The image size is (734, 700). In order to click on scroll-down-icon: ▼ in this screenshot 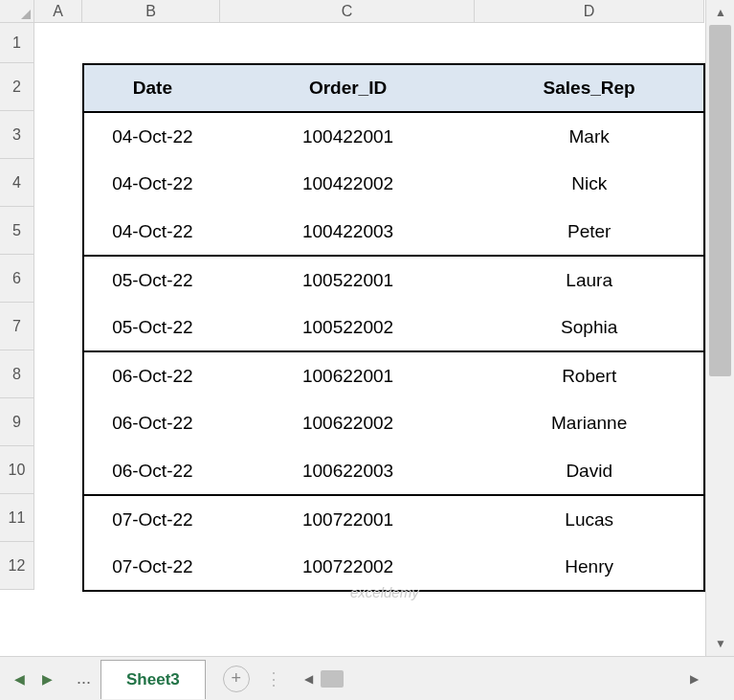, I will do `click(720, 644)`.